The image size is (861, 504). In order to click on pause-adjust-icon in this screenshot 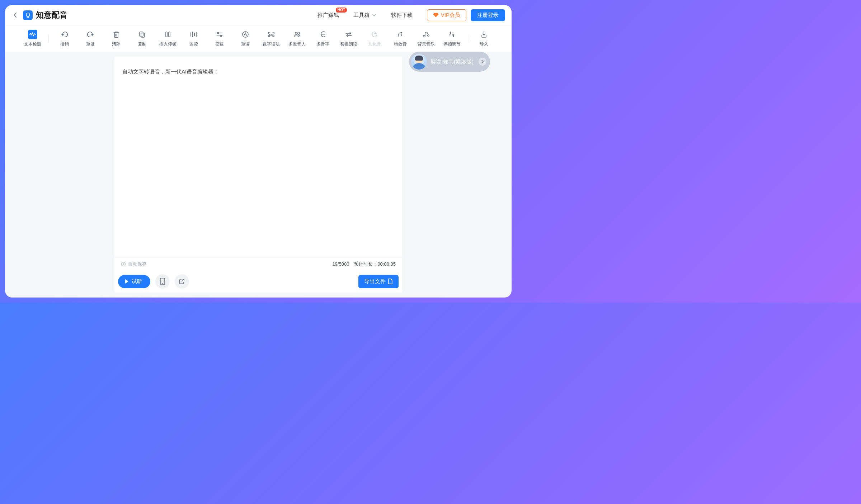, I will do `click(452, 34)`.